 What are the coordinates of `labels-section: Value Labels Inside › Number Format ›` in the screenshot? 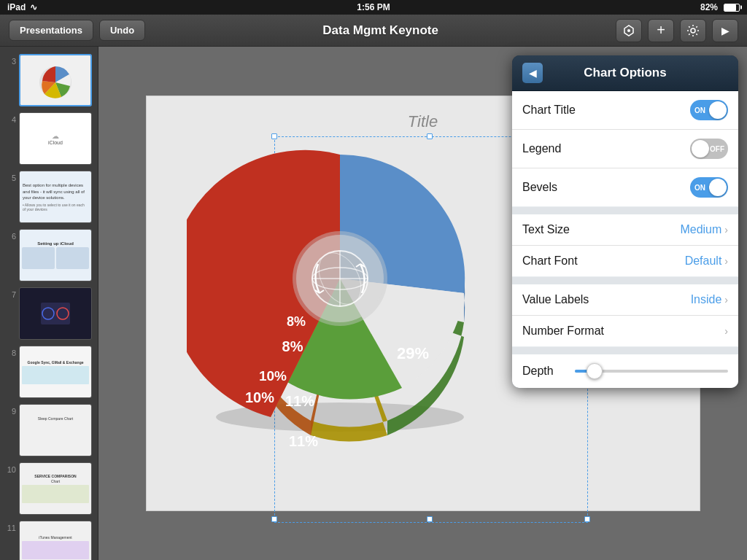 It's located at (625, 315).